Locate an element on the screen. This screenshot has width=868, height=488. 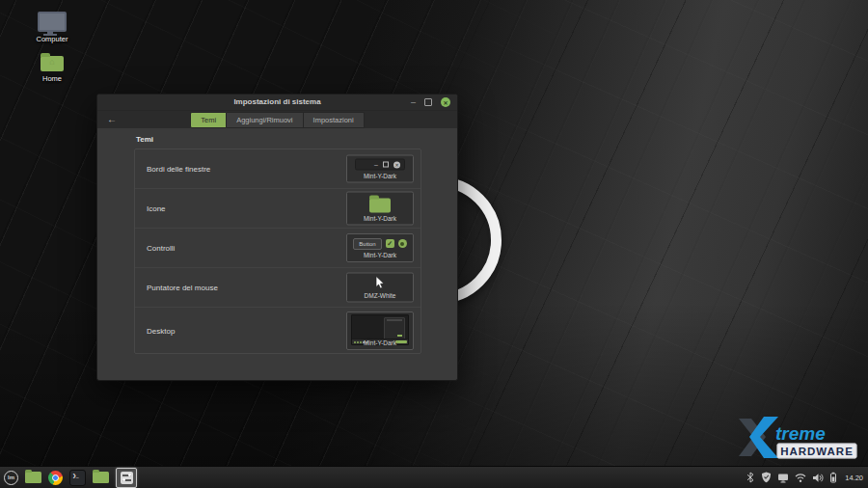
wifi-icon is located at coordinates (800, 478).